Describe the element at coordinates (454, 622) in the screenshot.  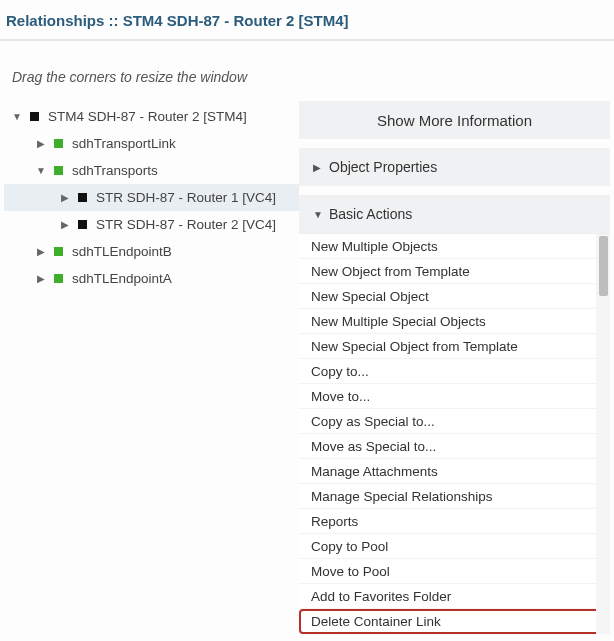
I see `action-item: Delete Container Link` at that location.